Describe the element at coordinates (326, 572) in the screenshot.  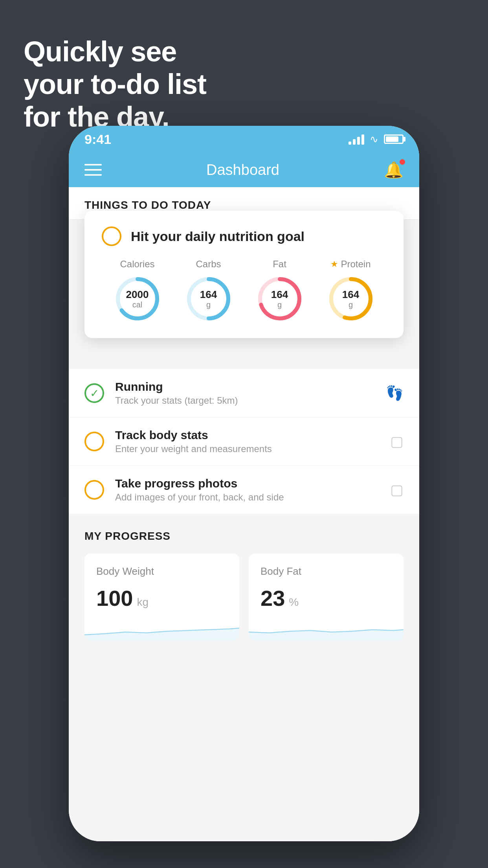
I see `body-fat-title: Body Fat` at that location.